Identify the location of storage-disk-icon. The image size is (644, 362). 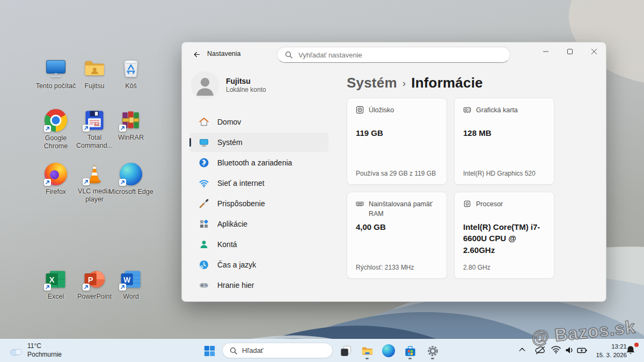
(360, 110).